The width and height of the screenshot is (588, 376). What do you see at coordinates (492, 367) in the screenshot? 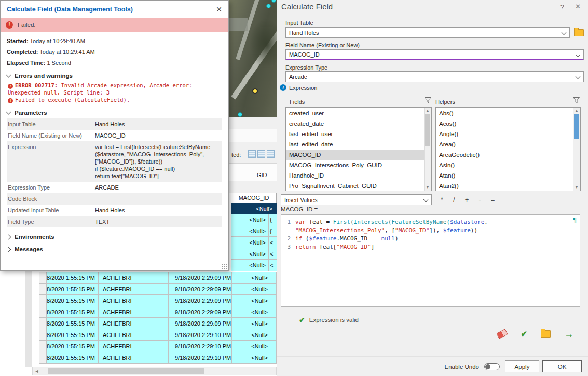
I see `enable-undo-toggle` at bounding box center [492, 367].